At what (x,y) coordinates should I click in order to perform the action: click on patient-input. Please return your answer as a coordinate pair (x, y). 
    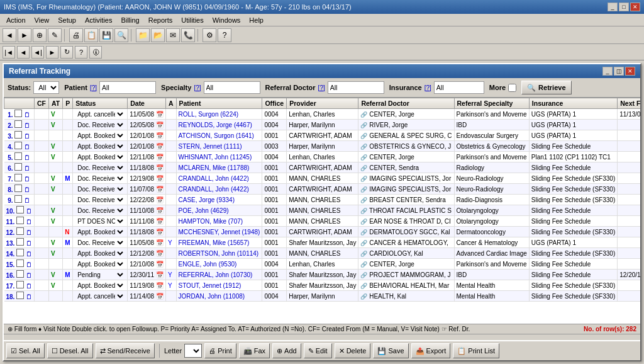
    Looking at the image, I should click on (128, 88).